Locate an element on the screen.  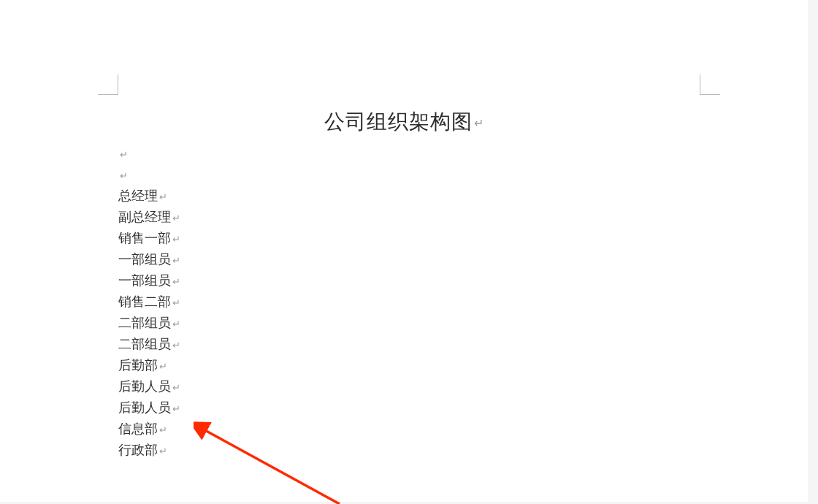
body-line-text: 销售二部 is located at coordinates (145, 302).